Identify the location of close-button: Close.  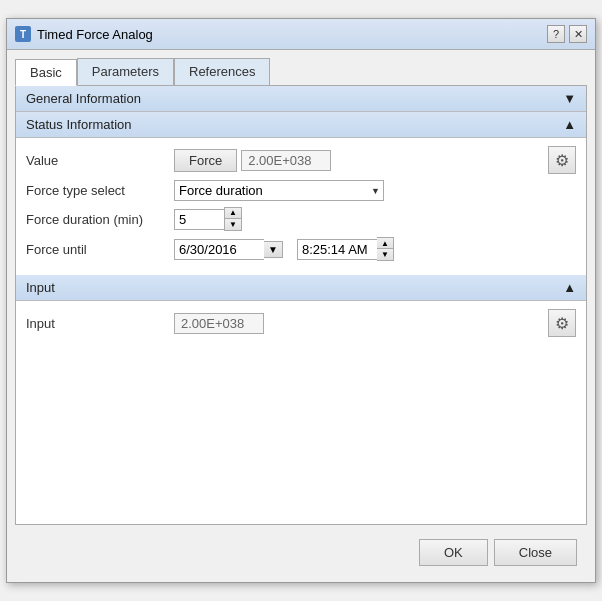
(536, 552).